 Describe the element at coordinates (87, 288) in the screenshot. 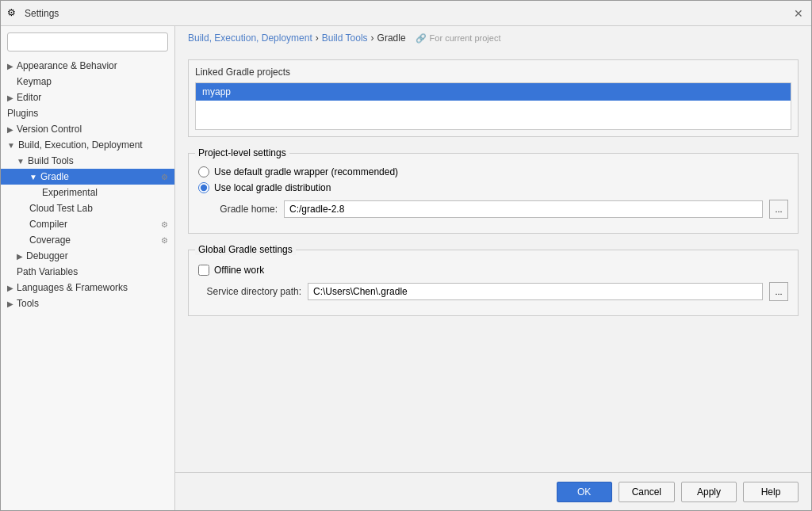

I see `sidebar-item-languages-frameworks: ▶ Languages & Frameworks` at that location.